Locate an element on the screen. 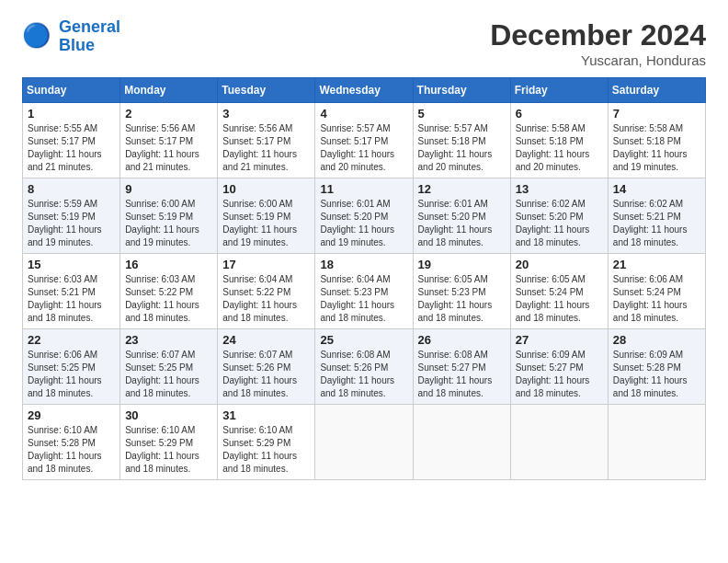 Image resolution: width=728 pixels, height=563 pixels. day-info: Sunrise: 6:06 AM Sunset: 5:24 PM Dayligh… is located at coordinates (656, 299).